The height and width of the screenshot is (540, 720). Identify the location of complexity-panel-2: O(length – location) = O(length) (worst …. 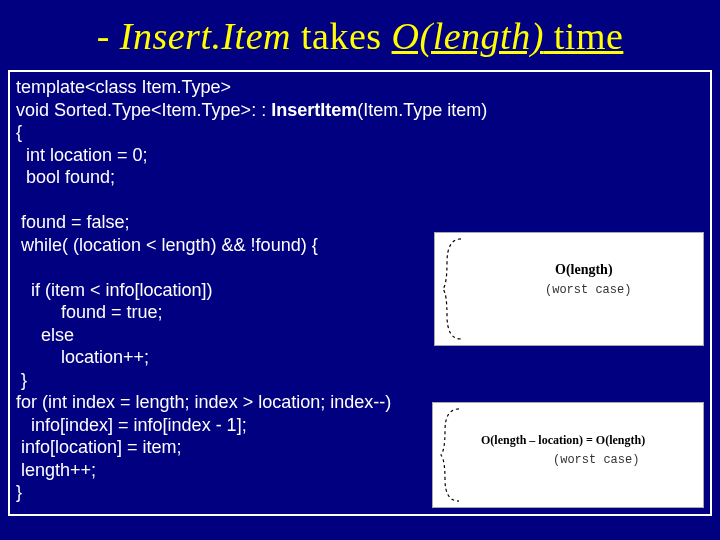
(568, 455).